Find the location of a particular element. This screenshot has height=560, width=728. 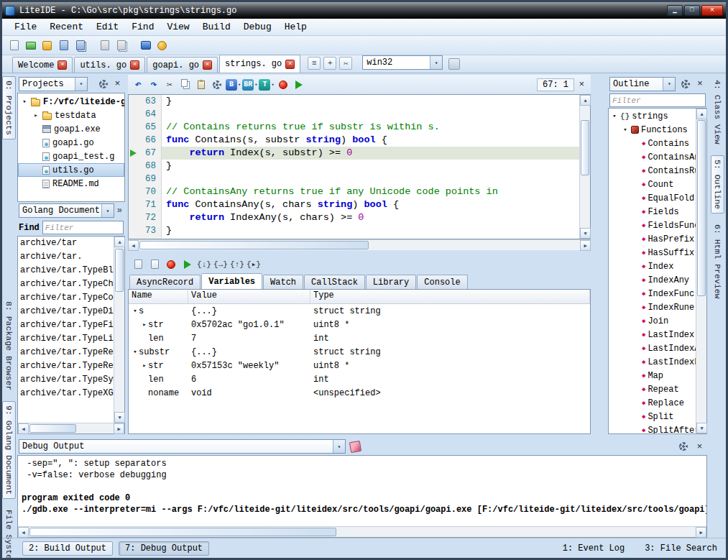

view-source-icon is located at coordinates (138, 265).